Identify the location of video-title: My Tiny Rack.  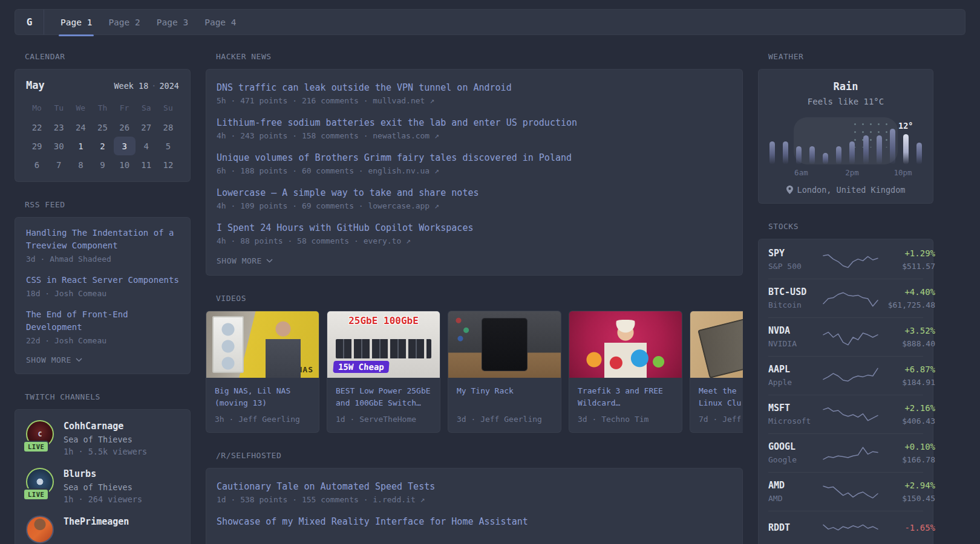
(505, 397).